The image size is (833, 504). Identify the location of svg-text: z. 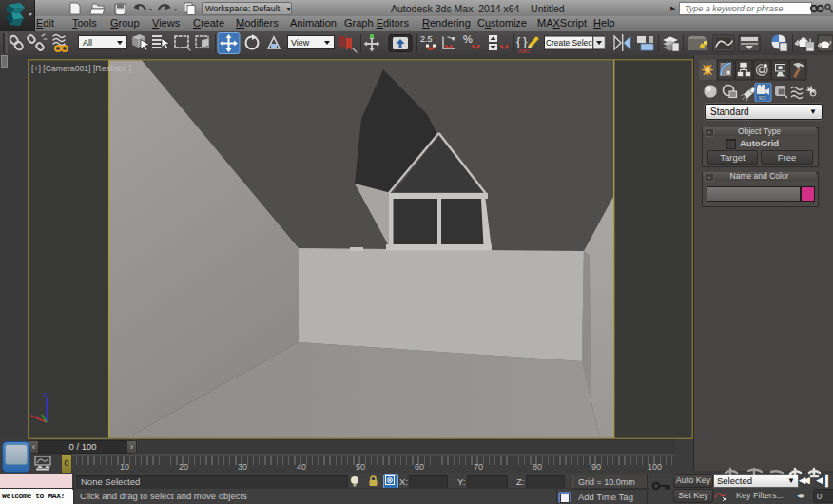
(46, 394).